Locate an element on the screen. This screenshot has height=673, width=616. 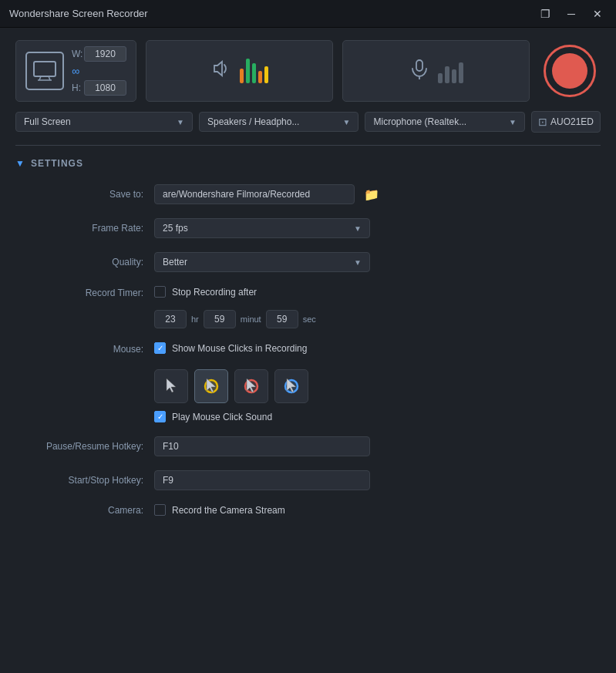
click-style-2-button is located at coordinates (211, 386).